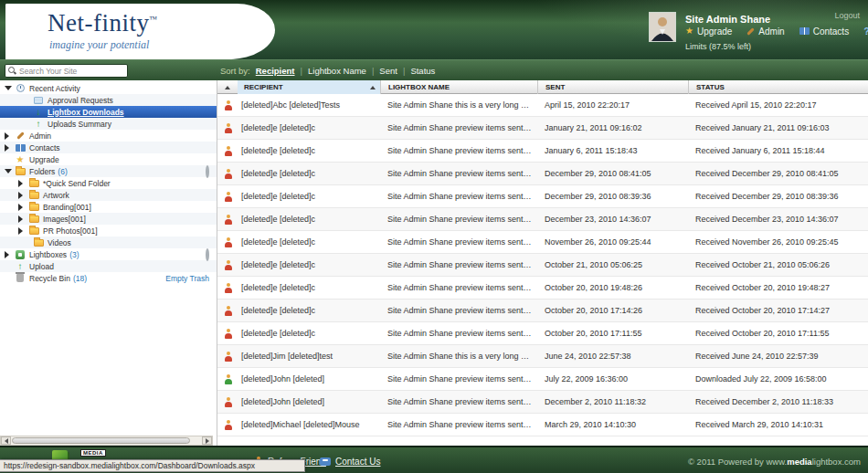 The width and height of the screenshot is (868, 473). I want to click on sidebar-item-videos: Videos, so click(108, 243).